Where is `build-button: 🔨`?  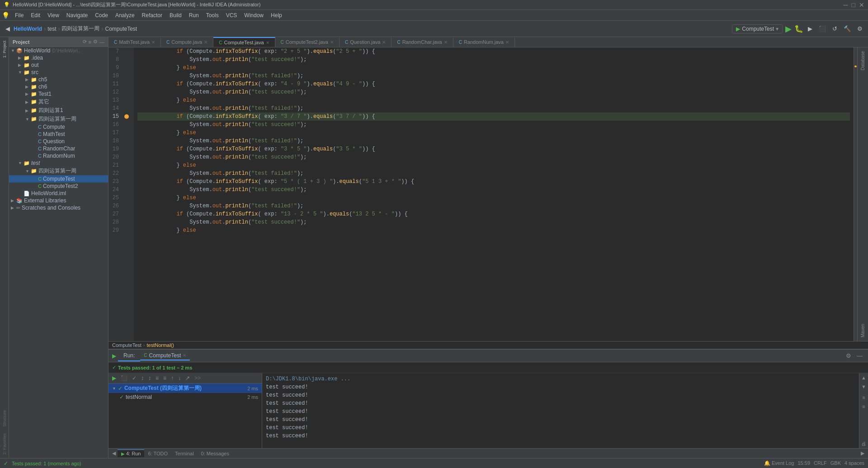
build-button: 🔨 is located at coordinates (847, 29).